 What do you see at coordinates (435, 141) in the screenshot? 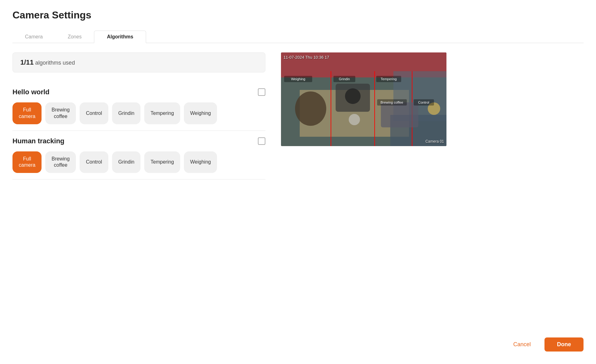
I see `camera-id: Camera 01` at bounding box center [435, 141].